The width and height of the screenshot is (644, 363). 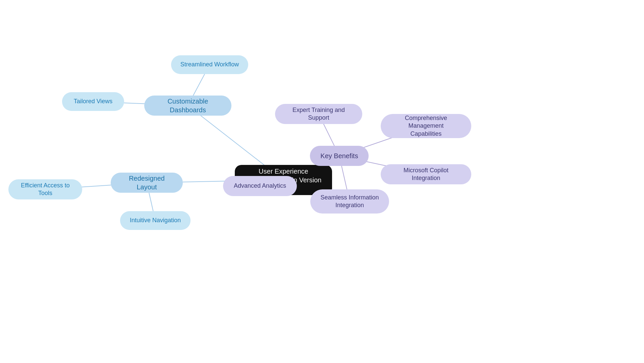 I want to click on customizable-dashboards-label: Customizable Dashboards, so click(x=188, y=106).